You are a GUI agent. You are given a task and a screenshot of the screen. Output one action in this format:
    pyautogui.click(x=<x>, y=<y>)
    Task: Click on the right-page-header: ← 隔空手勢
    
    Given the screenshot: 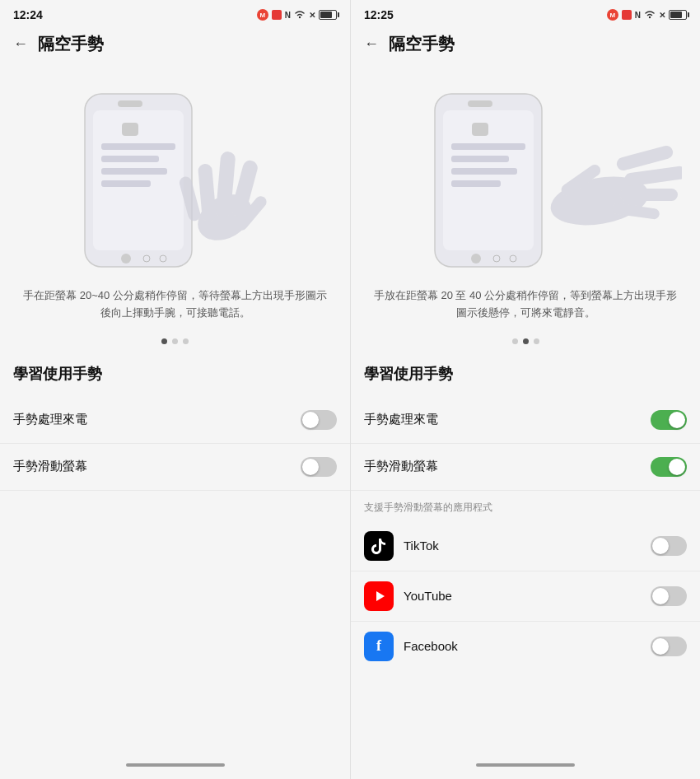 What is the action you would take?
    pyautogui.click(x=525, y=46)
    